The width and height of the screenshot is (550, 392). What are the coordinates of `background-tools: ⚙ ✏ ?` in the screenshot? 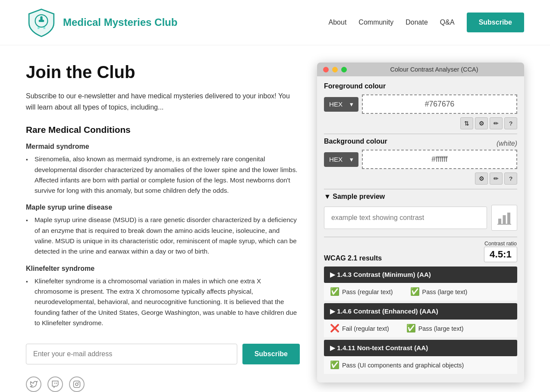 It's located at (421, 179).